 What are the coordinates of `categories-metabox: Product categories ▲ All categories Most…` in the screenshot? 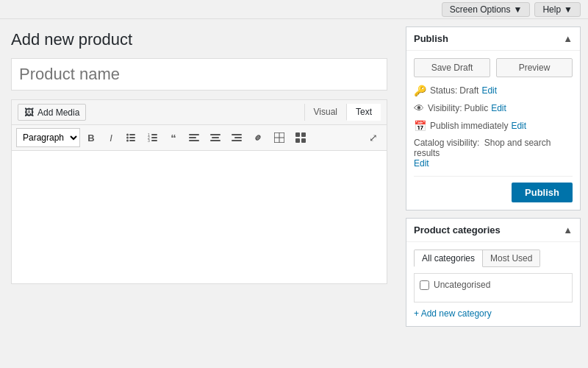 It's located at (493, 272).